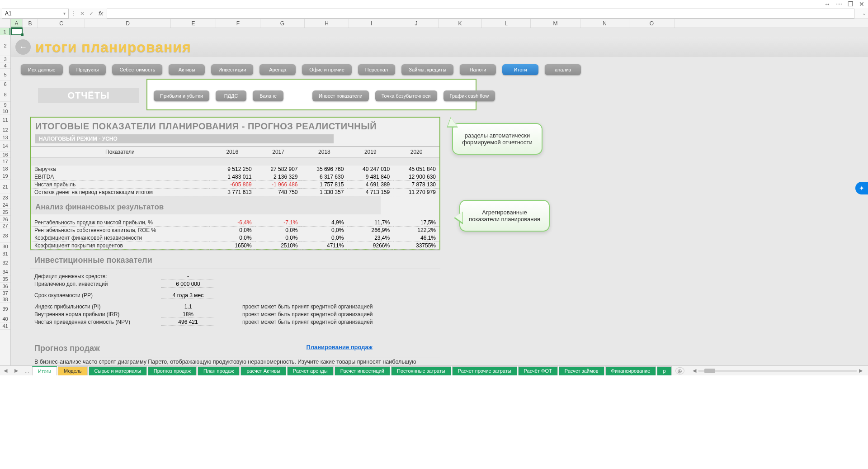 This screenshot has width=868, height=469. I want to click on formula-input, so click(481, 14).